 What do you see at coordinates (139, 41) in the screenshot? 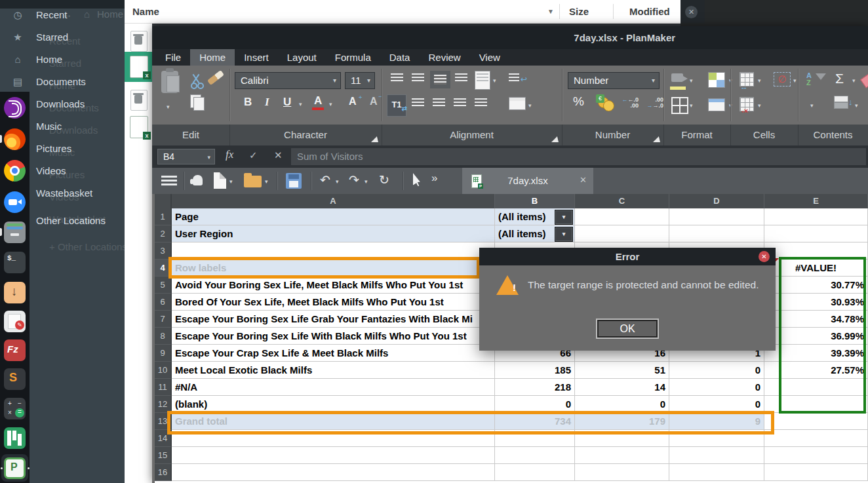
I see `file-icon-backup` at bounding box center [139, 41].